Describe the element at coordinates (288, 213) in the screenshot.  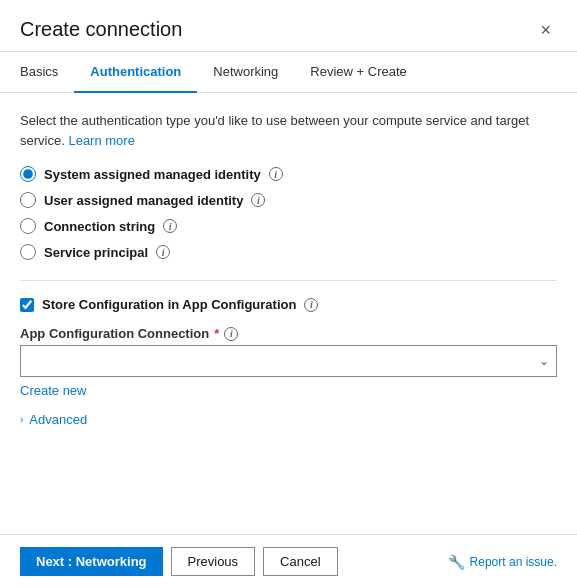
I see `auth-radio-group: System assigned managed identity i User …` at that location.